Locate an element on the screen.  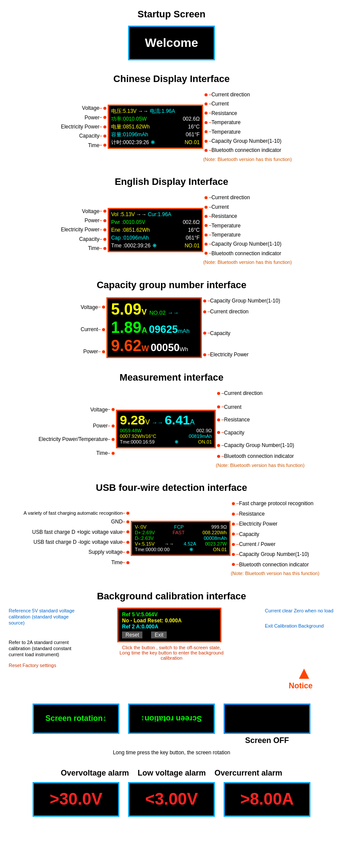
usb-right-3: Capacity is located at coordinates (245, 534).